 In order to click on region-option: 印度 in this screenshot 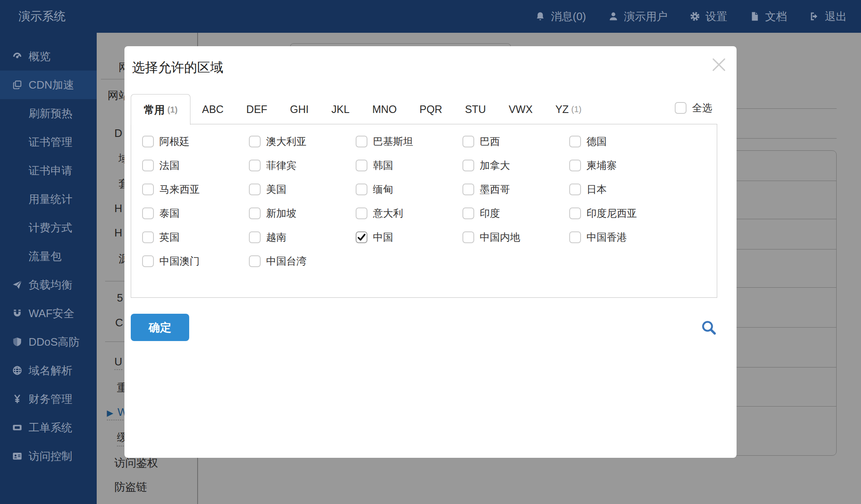, I will do `click(516, 213)`.